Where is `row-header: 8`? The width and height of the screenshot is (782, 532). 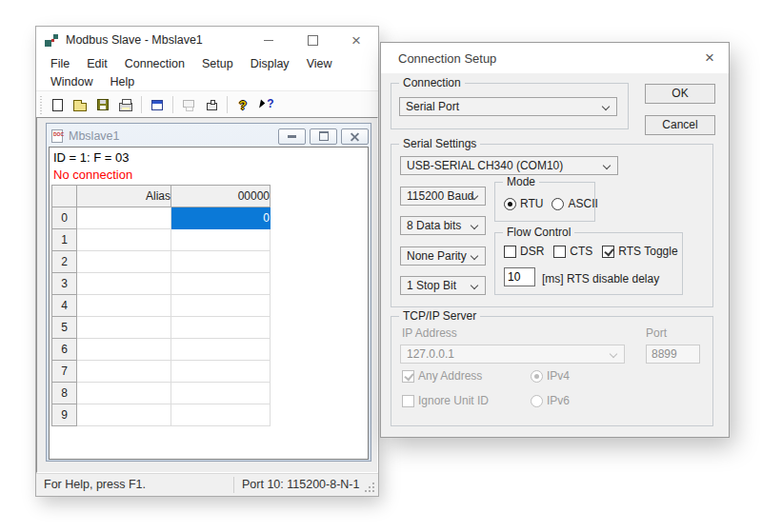
row-header: 8 is located at coordinates (65, 394).